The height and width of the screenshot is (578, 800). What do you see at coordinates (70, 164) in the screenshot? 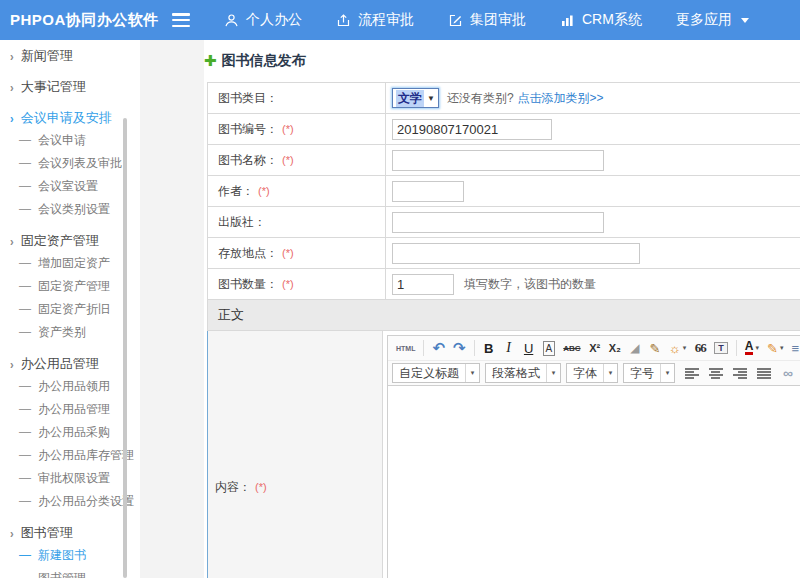
I see `sidebar-item: —会议列表及审批` at bounding box center [70, 164].